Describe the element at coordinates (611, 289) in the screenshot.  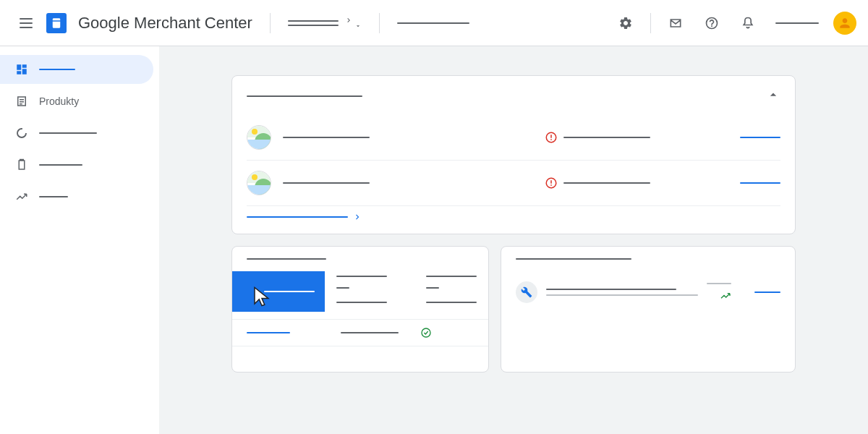
I see `tool-title` at that location.